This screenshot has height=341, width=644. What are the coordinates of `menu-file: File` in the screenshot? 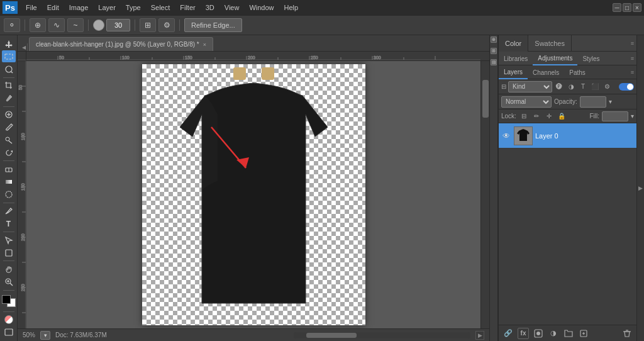 It's located at (31, 8).